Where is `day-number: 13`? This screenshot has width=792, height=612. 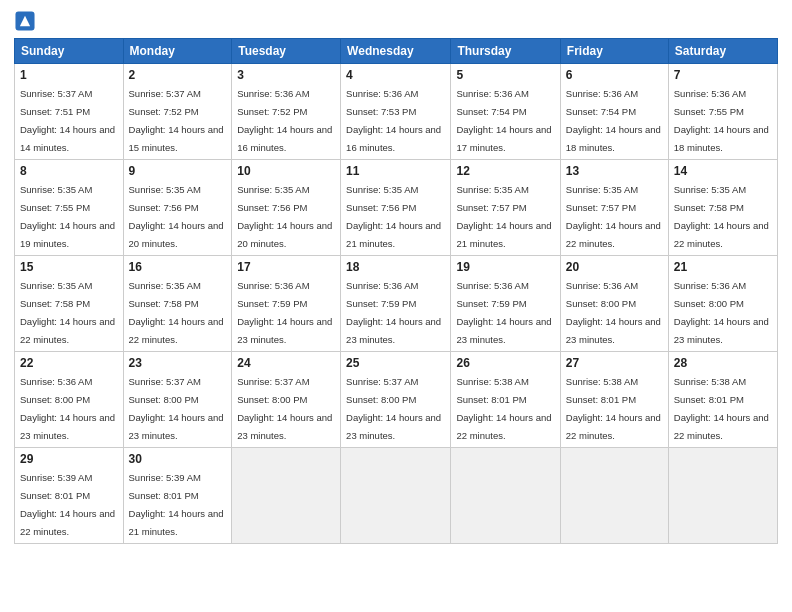
day-number: 13 is located at coordinates (614, 171).